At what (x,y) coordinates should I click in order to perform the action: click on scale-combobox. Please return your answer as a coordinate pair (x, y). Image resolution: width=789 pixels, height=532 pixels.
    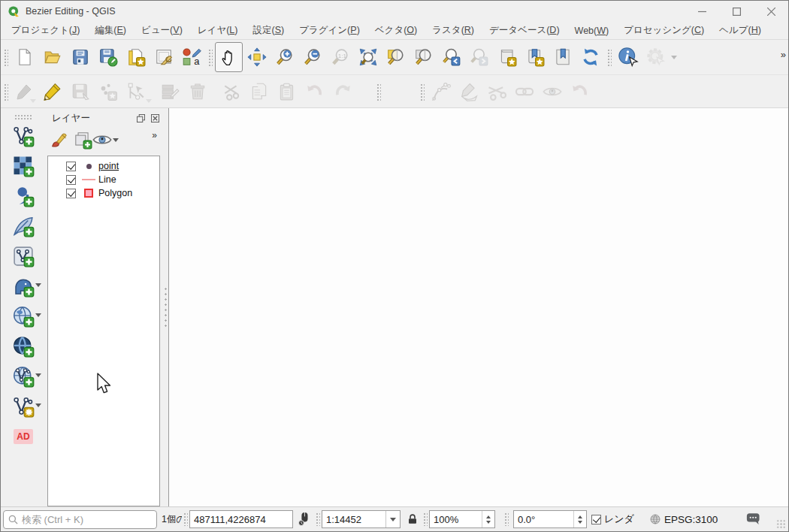
    Looking at the image, I should click on (361, 519).